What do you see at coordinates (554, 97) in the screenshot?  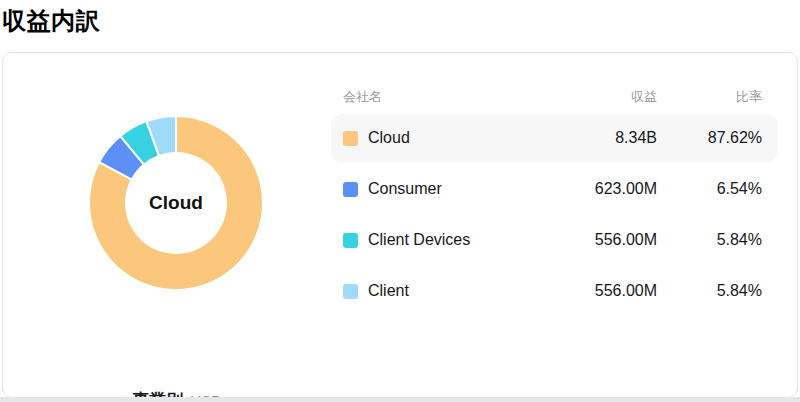 I see `table-header-row: 会社名 収益 比率` at bounding box center [554, 97].